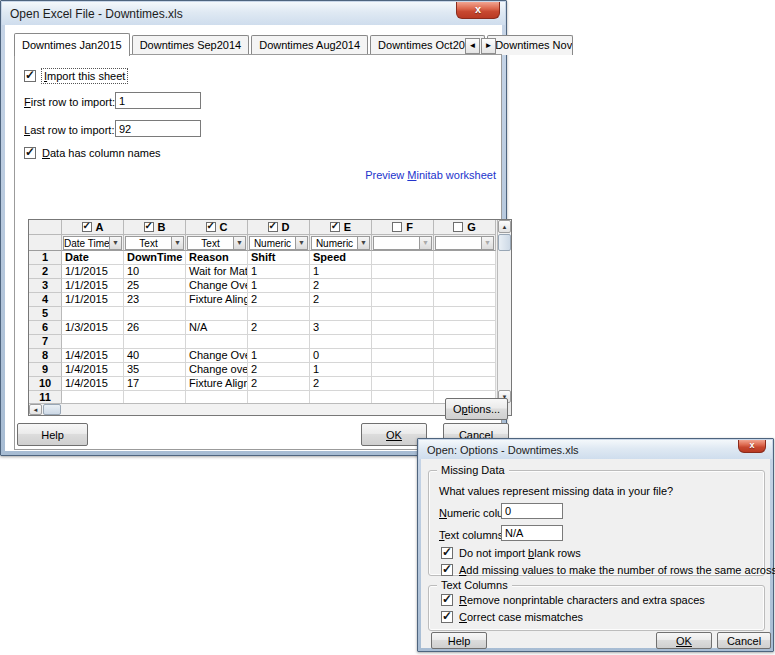 This screenshot has width=775, height=655. What do you see at coordinates (36, 410) in the screenshot?
I see `scroll-left-icon: ◄` at bounding box center [36, 410].